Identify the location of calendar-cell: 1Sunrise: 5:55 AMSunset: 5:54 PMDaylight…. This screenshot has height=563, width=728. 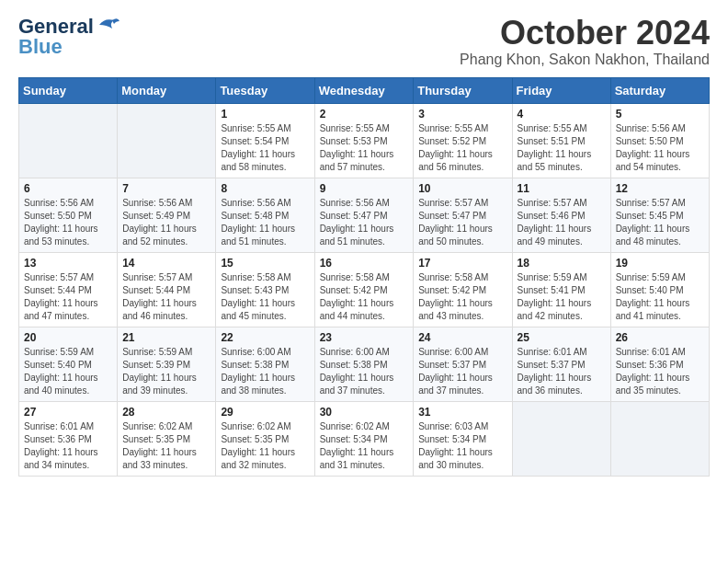
(265, 140).